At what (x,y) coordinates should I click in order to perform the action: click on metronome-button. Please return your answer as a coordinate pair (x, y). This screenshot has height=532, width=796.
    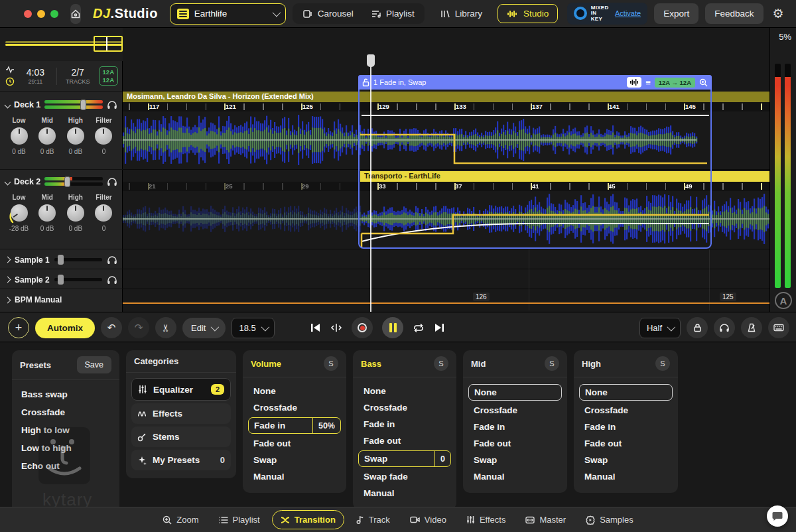
    Looking at the image, I should click on (752, 328).